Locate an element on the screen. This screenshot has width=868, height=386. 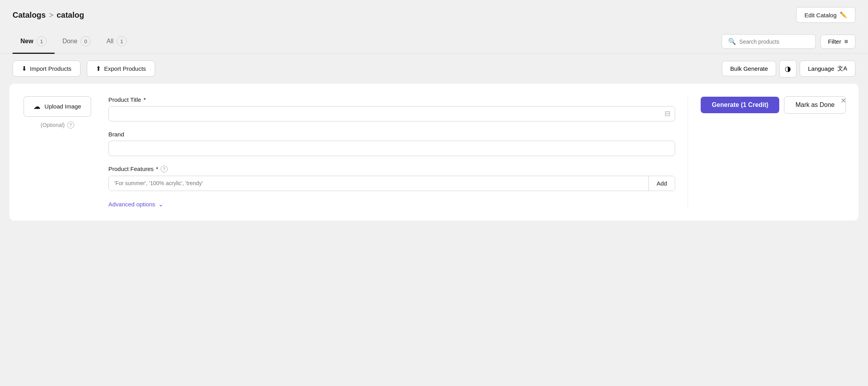
filter-label: Filter is located at coordinates (834, 42).